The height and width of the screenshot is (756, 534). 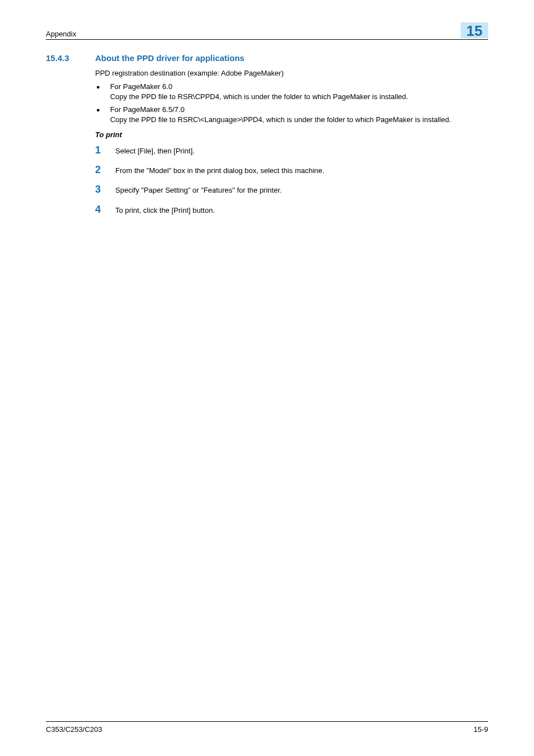 I want to click on step-item: 2 From the "Model" box in the print dial…, so click(x=292, y=170).